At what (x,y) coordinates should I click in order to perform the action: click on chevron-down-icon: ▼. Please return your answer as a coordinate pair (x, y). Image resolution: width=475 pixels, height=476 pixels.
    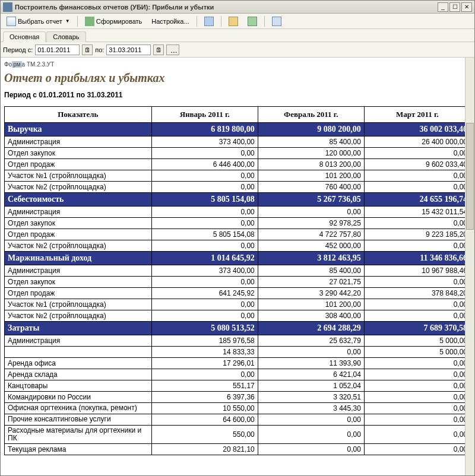
    Looking at the image, I should click on (68, 21).